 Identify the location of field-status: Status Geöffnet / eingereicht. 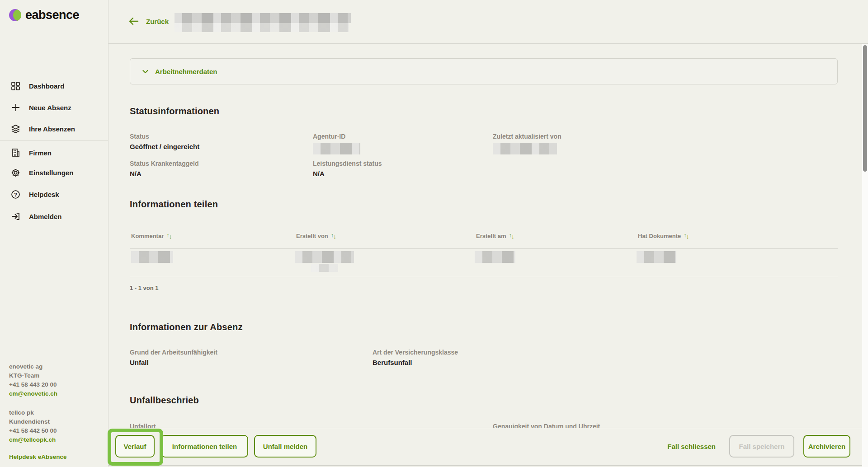
(165, 141).